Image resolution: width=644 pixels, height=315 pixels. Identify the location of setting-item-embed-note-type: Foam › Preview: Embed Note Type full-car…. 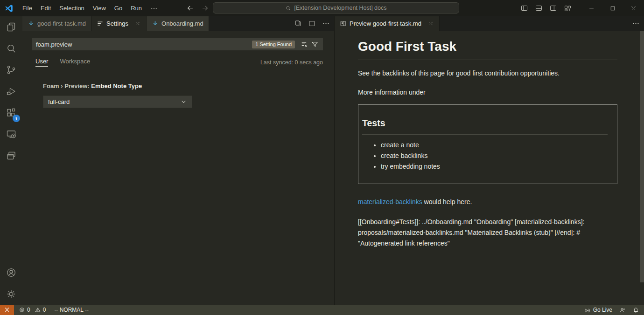
(177, 95).